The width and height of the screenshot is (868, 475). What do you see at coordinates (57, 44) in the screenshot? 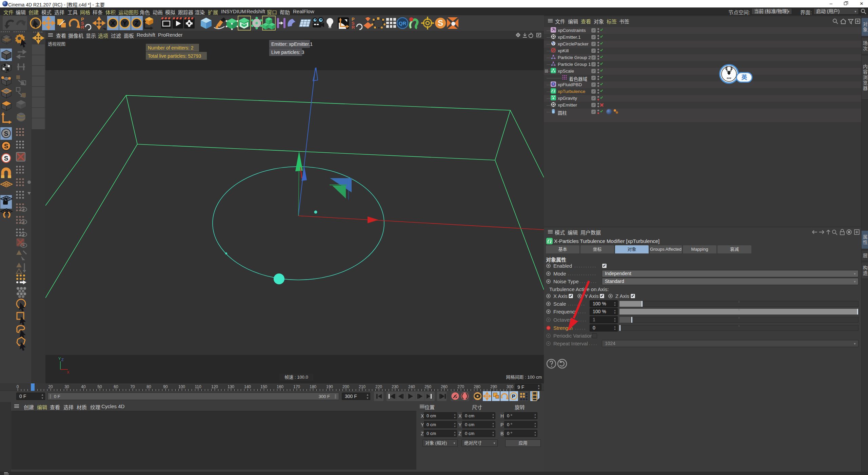
I see `svg-text: 透视视图` at bounding box center [57, 44].